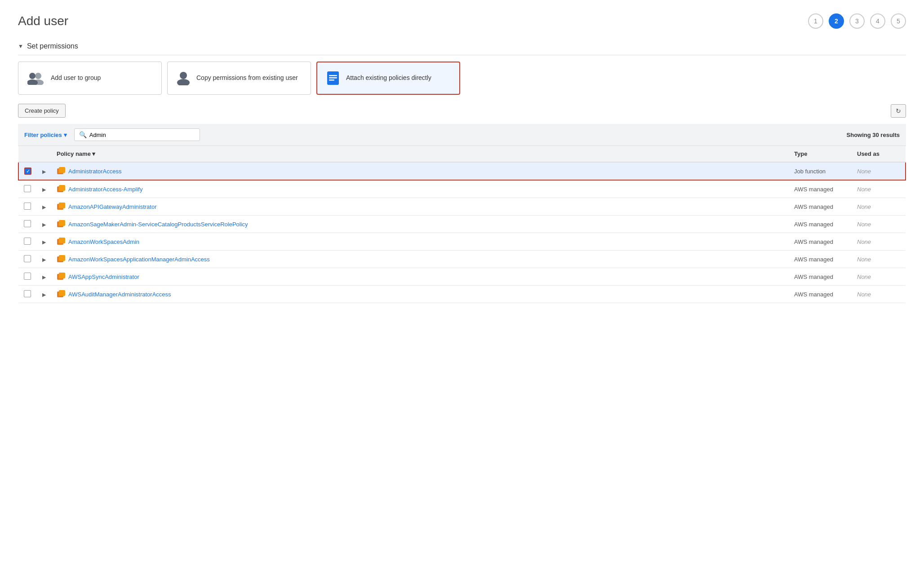  Describe the element at coordinates (112, 207) in the screenshot. I see `policy-name-link: AmazonAPIGatewayAdministrator` at that location.